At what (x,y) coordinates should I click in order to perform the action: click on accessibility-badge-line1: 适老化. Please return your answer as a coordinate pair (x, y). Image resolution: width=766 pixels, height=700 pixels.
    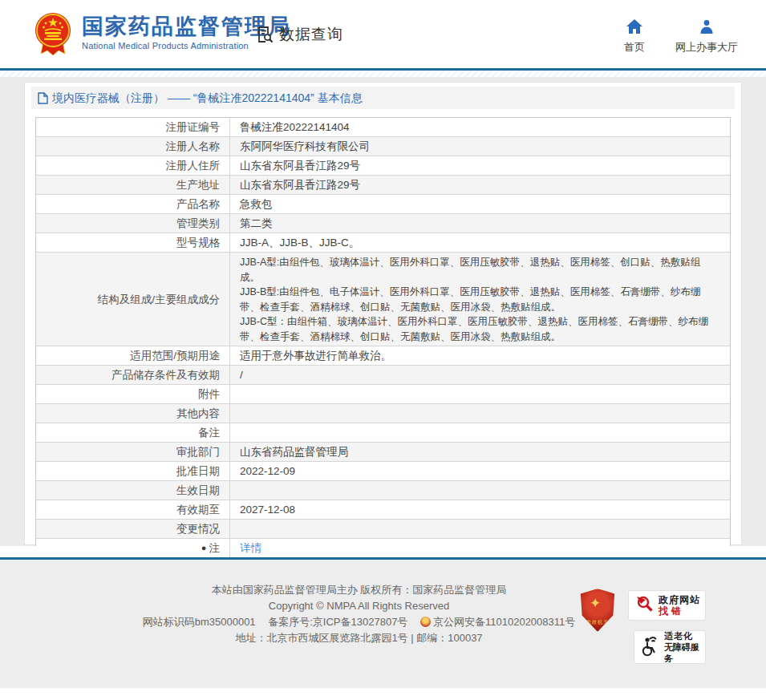
    Looking at the image, I should click on (683, 636).